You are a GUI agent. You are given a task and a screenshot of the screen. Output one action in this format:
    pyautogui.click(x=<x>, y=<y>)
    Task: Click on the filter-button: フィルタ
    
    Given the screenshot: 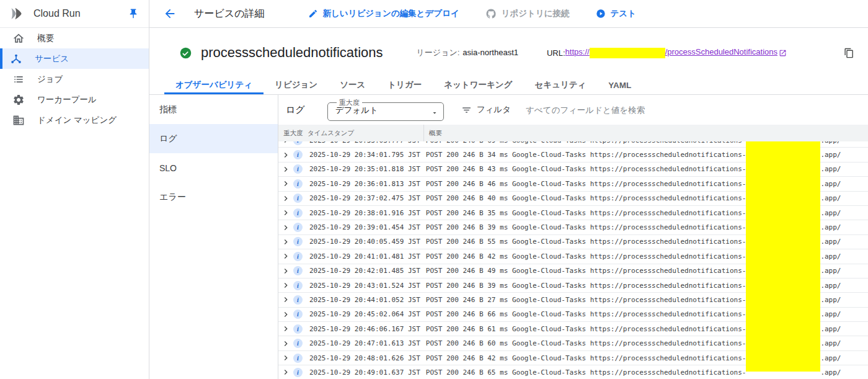 What is the action you would take?
    pyautogui.click(x=486, y=110)
    